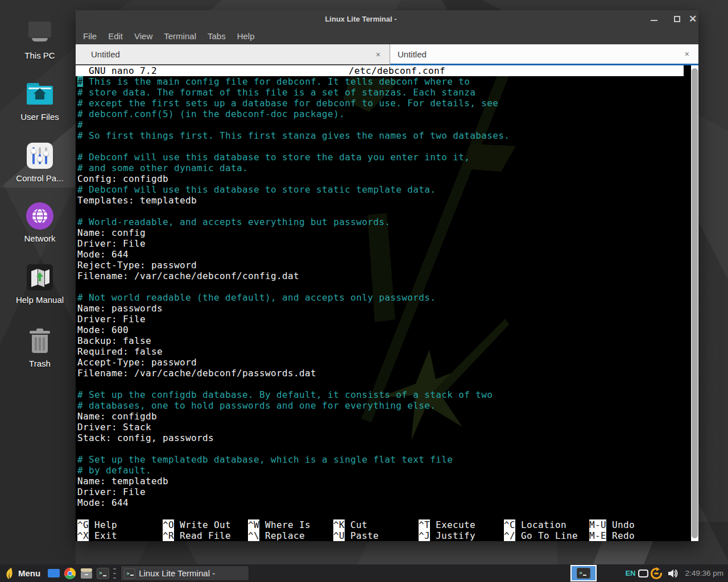 The height and width of the screenshot is (582, 728). What do you see at coordinates (673, 573) in the screenshot?
I see `volume-icon` at bounding box center [673, 573].